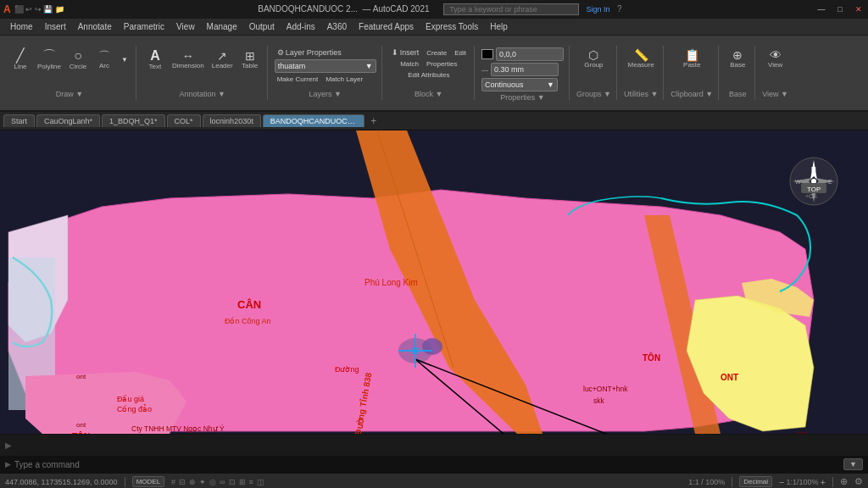 The height and width of the screenshot is (488, 868). Describe the element at coordinates (292, 66) in the screenshot. I see `layer-name: thuatam` at that location.